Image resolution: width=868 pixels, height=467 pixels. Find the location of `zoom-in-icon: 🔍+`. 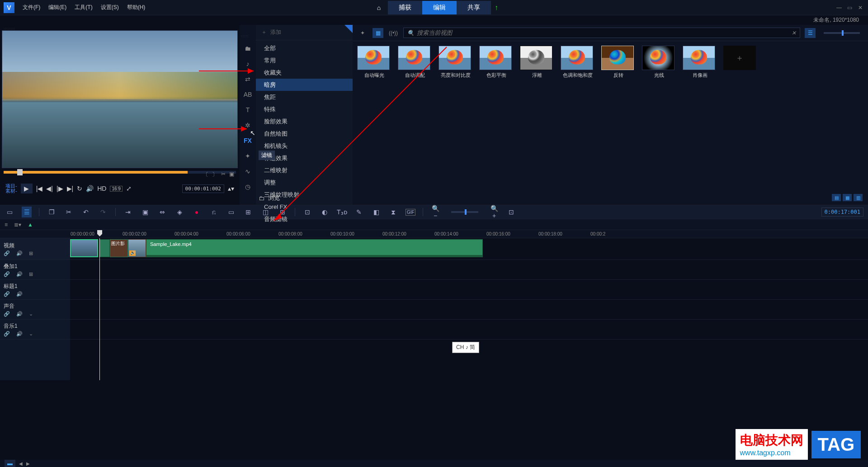

zoom-in-icon: 🔍+ is located at coordinates (494, 212).